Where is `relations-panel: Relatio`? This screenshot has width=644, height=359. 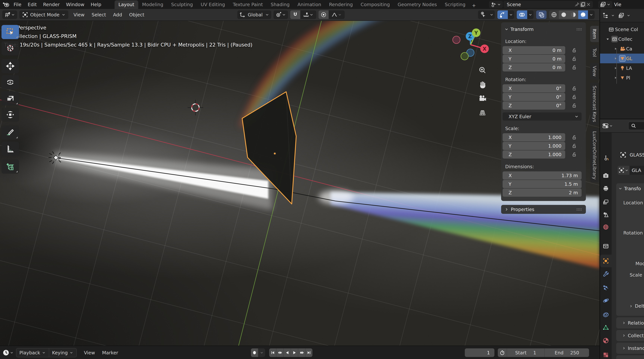 relations-panel: Relatio is located at coordinates (630, 323).